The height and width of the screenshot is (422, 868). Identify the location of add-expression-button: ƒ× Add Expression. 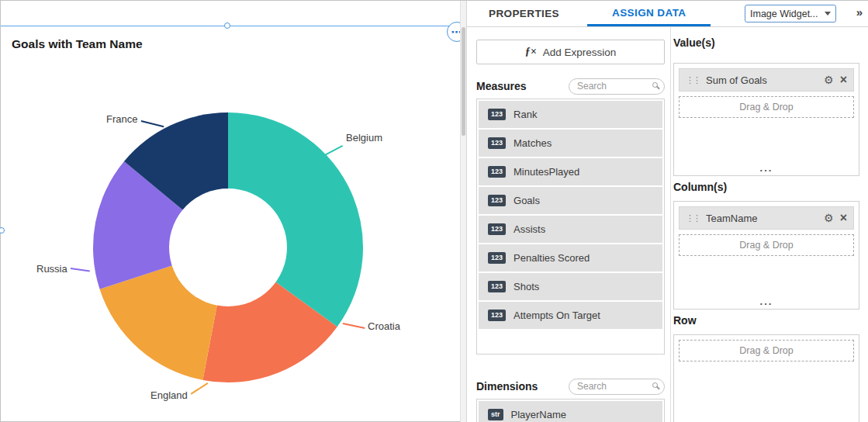
(571, 52).